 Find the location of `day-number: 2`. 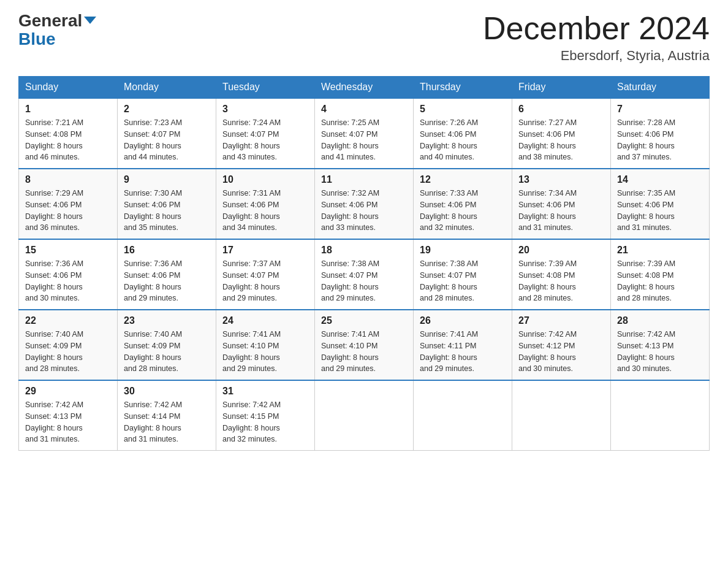

day-number: 2 is located at coordinates (167, 109).